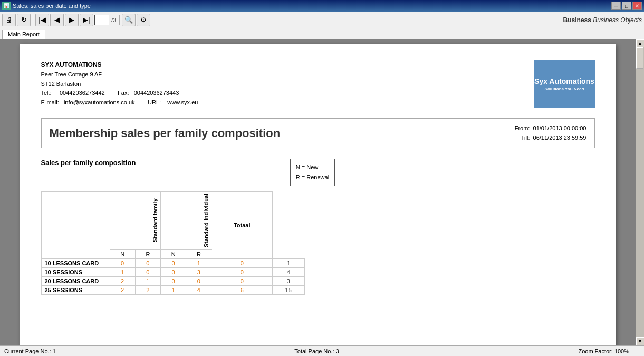 Image resolution: width=644 pixels, height=356 pixels. Describe the element at coordinates (602, 20) in the screenshot. I see `business-objects-logo: Business Business Objects` at that location.